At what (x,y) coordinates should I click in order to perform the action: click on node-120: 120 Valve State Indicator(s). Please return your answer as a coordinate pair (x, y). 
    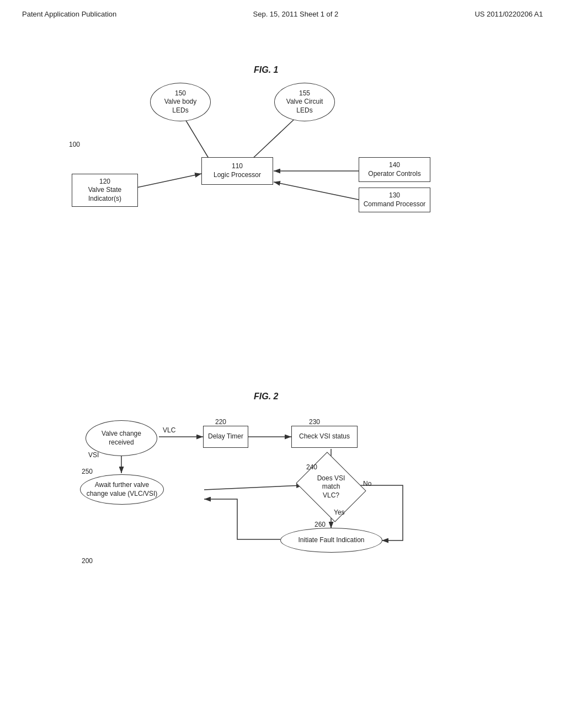
    Looking at the image, I should click on (105, 190).